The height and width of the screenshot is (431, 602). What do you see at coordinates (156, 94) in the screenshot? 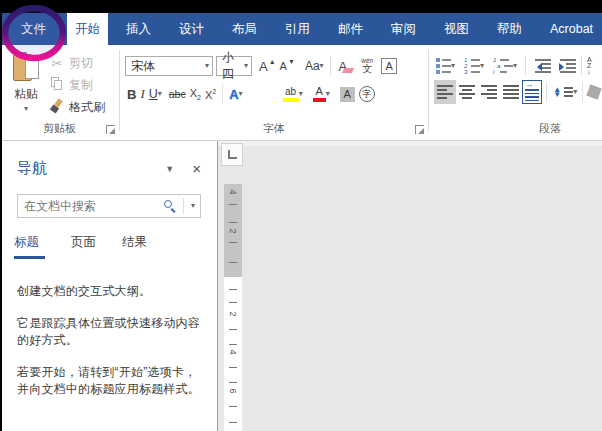
I see `underline-button: U▾` at bounding box center [156, 94].